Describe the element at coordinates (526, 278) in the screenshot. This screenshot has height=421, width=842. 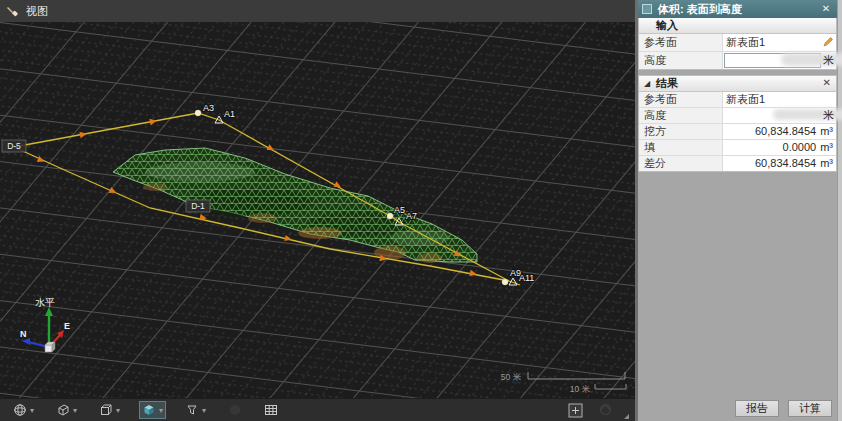
I see `point-label: A11` at that location.